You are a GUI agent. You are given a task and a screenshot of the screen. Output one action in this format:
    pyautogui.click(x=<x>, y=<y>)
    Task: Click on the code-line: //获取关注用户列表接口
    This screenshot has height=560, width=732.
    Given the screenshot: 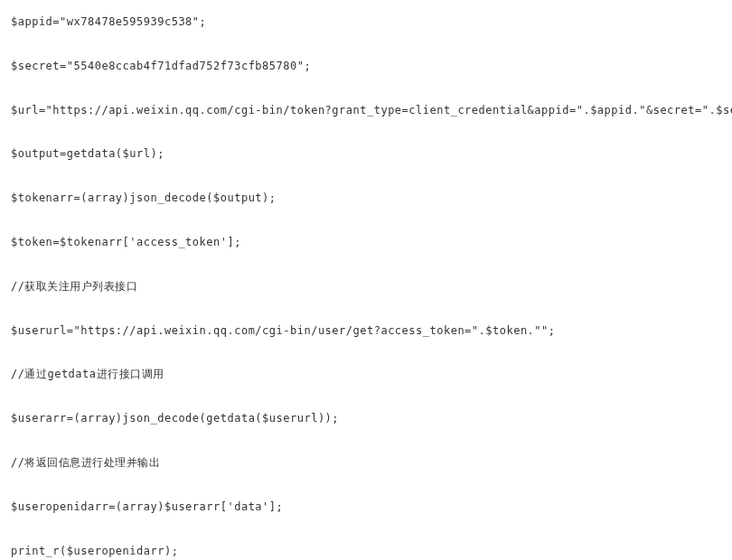 What is the action you would take?
    pyautogui.click(x=366, y=287)
    